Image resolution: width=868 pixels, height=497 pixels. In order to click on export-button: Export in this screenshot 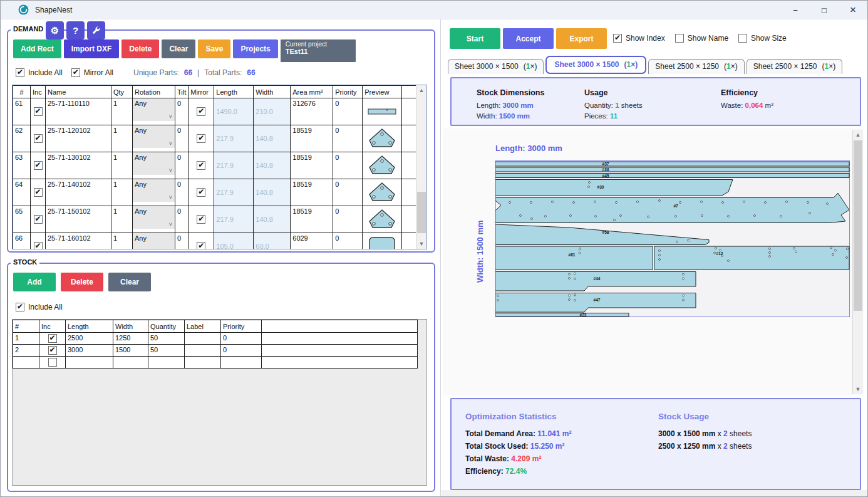, I will do `click(581, 39)`.